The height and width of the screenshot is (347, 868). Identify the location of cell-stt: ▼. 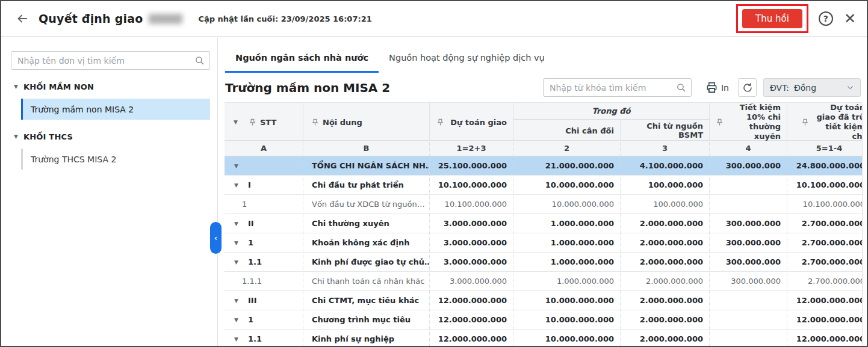
(264, 166).